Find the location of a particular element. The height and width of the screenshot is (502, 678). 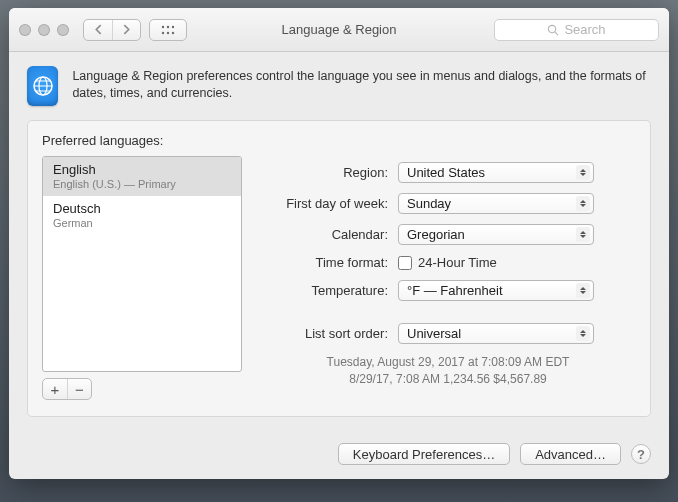

back-button is located at coordinates (98, 30).